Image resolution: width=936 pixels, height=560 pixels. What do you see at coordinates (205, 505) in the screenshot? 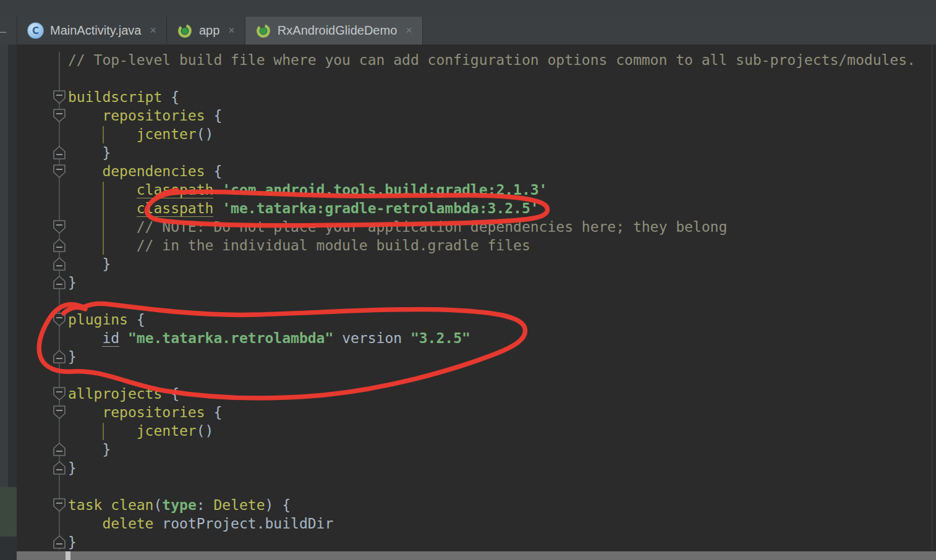
I see `code-token: :` at bounding box center [205, 505].